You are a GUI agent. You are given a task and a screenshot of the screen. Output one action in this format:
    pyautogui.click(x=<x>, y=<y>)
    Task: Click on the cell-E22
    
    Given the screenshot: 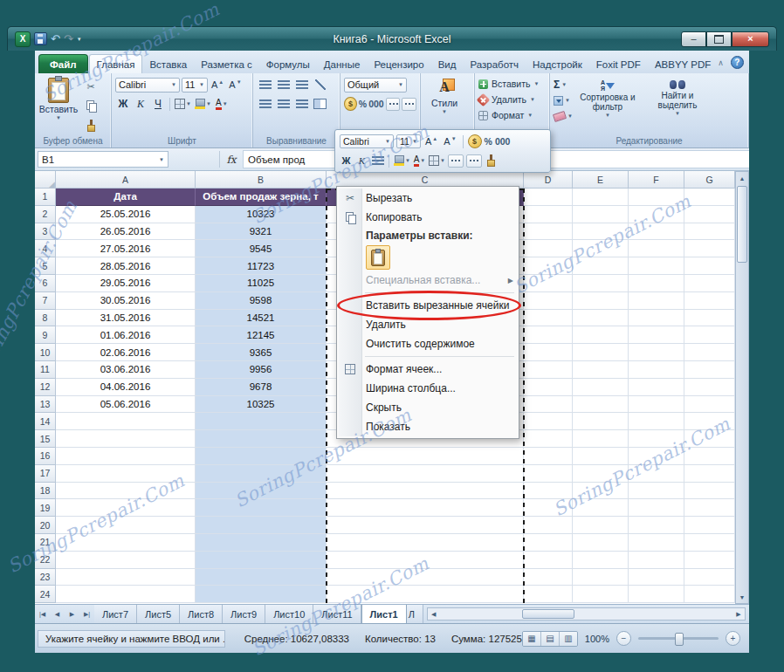 What is the action you would take?
    pyautogui.click(x=601, y=560)
    